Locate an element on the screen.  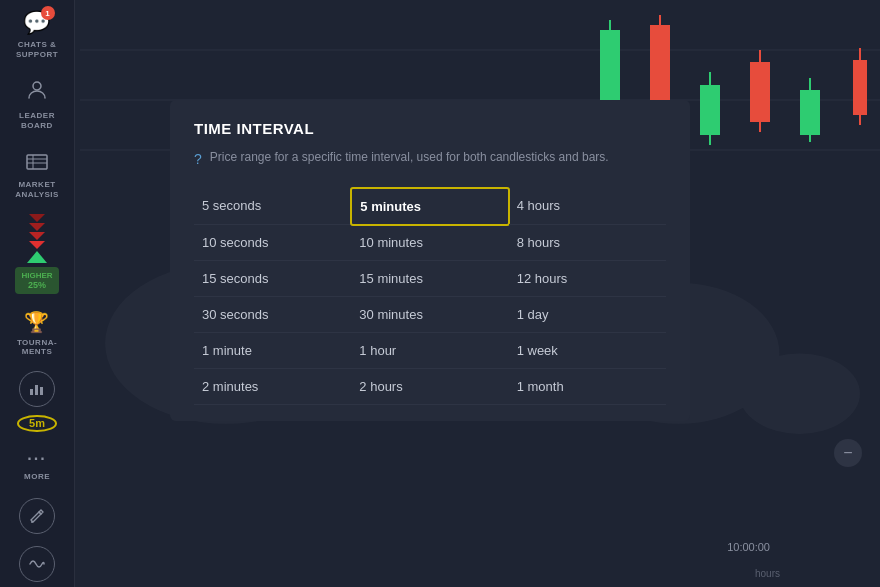
interval-30min: 30 minutes is located at coordinates (430, 315).